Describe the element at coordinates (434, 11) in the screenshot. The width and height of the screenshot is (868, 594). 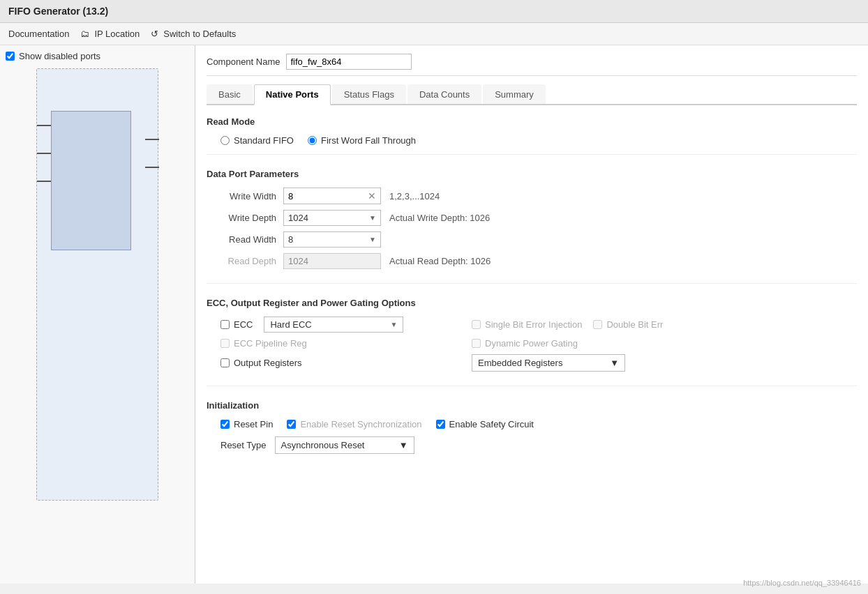
I see `app-title: FIFO Generator (13.2)` at that location.